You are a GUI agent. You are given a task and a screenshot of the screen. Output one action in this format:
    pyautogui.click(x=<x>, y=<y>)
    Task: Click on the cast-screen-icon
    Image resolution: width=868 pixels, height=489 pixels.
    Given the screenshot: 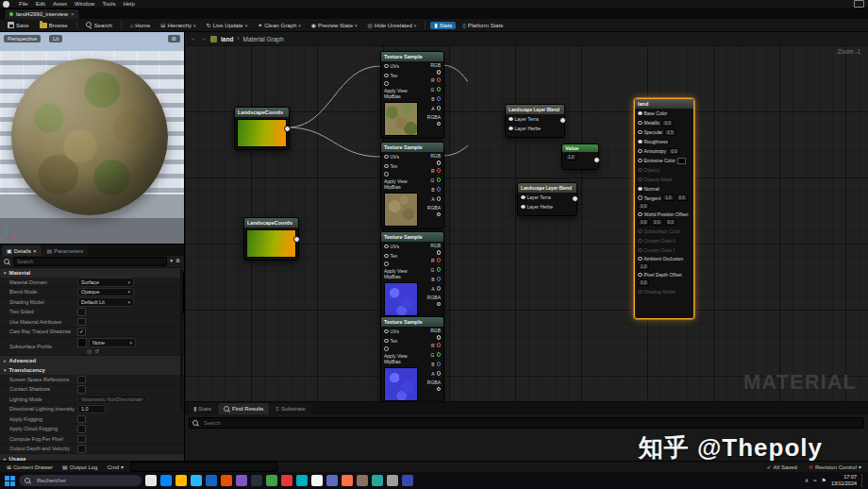 What is the action you would take?
    pyautogui.click(x=859, y=4)
    